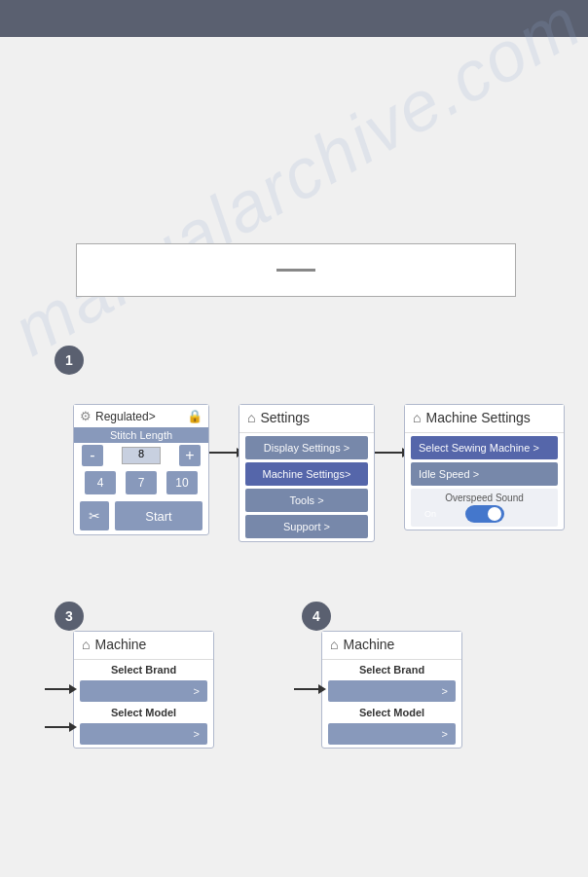  Describe the element at coordinates (307, 432) in the screenshot. I see `settings-divider` at that location.